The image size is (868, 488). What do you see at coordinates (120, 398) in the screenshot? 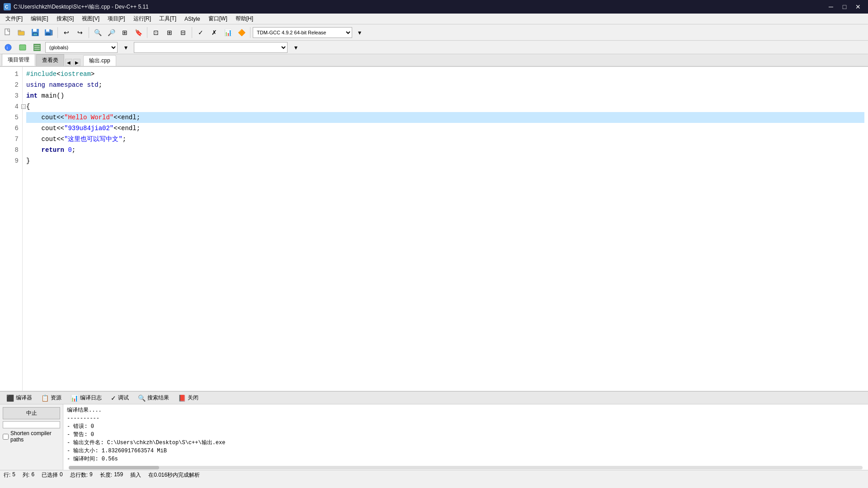
I see `tab-debug: ✓ 调试` at bounding box center [120, 398].